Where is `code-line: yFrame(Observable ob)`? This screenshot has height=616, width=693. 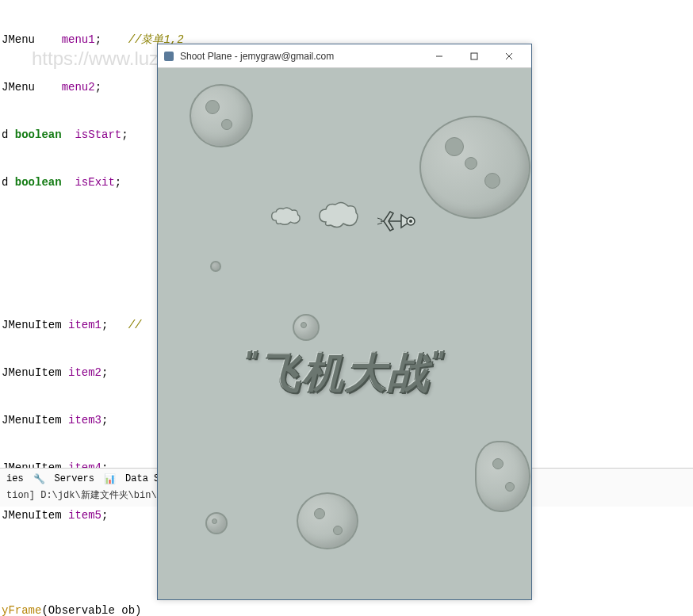 code-line: yFrame(Observable ob) is located at coordinates (346, 609).